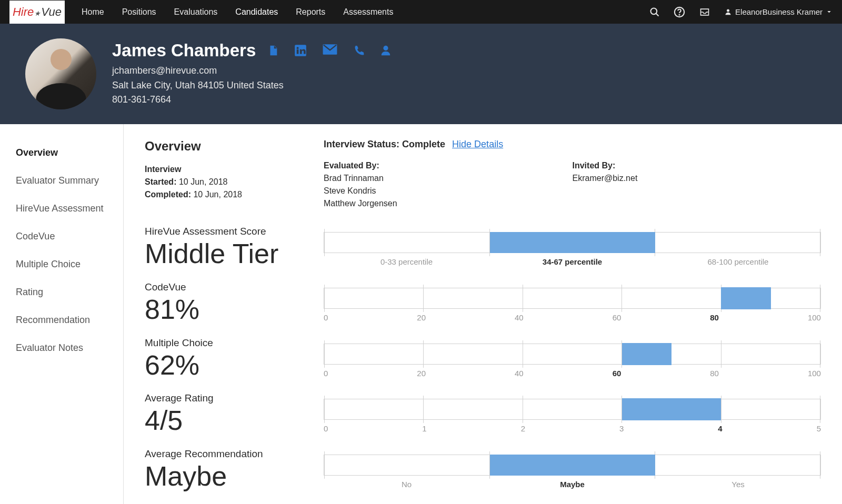 This screenshot has width=842, height=504. Describe the element at coordinates (37, 12) in the screenshot. I see `logo: Hire★Vue` at that location.